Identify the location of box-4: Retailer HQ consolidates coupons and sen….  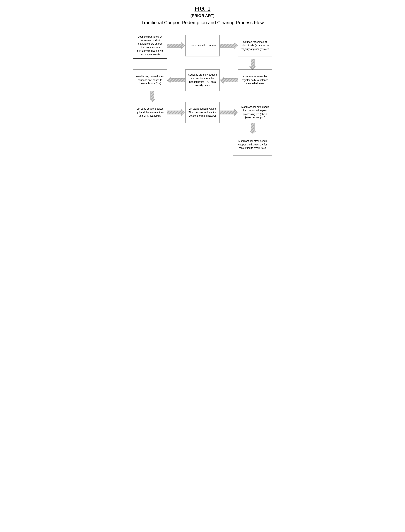
(150, 80).